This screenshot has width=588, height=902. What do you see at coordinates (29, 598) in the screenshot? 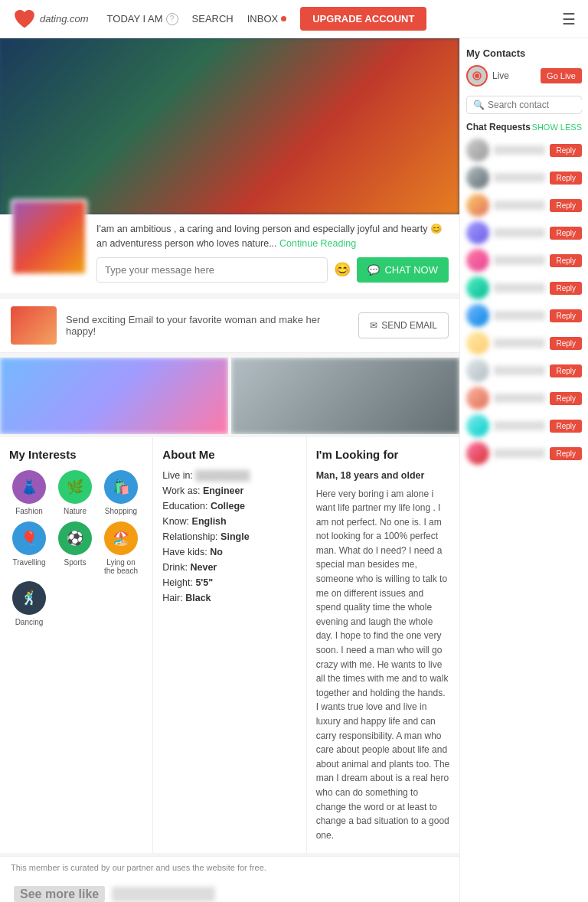
I see `dancing-icon: 🕺` at bounding box center [29, 598].